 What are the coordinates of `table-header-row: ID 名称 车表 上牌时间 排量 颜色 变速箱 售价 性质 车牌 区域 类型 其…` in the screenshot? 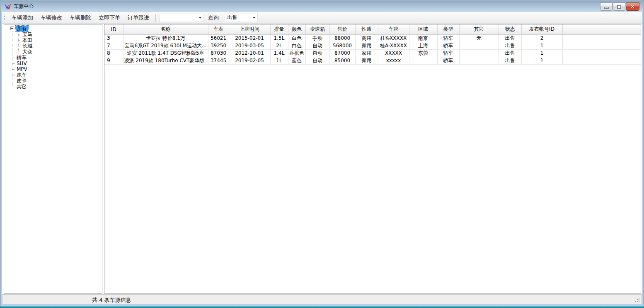 It's located at (373, 29).